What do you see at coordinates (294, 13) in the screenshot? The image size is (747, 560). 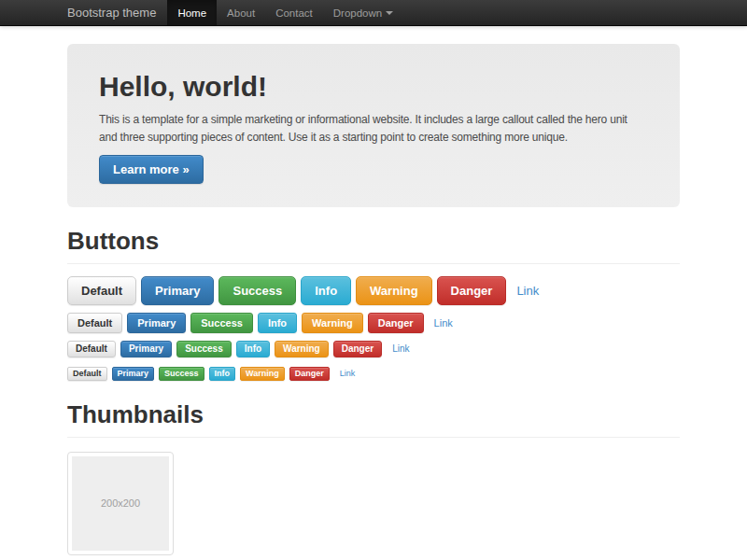 I see `nav-item-contact: Contact` at bounding box center [294, 13].